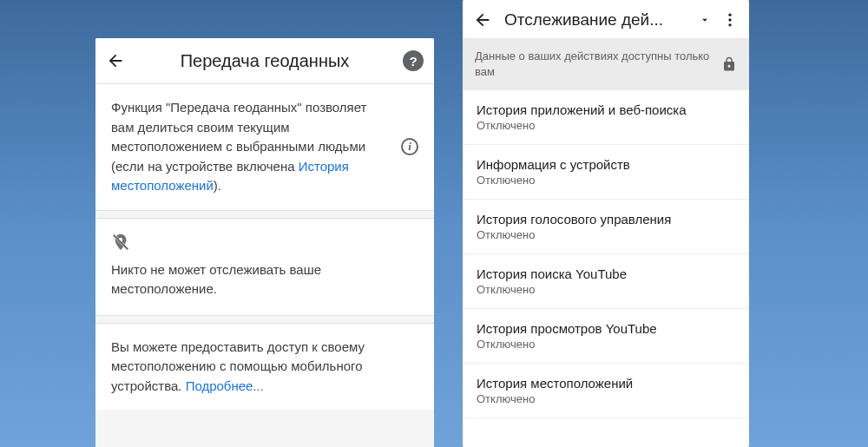 The width and height of the screenshot is (868, 447). I want to click on page-title: Отслеживание дей..., so click(596, 20).